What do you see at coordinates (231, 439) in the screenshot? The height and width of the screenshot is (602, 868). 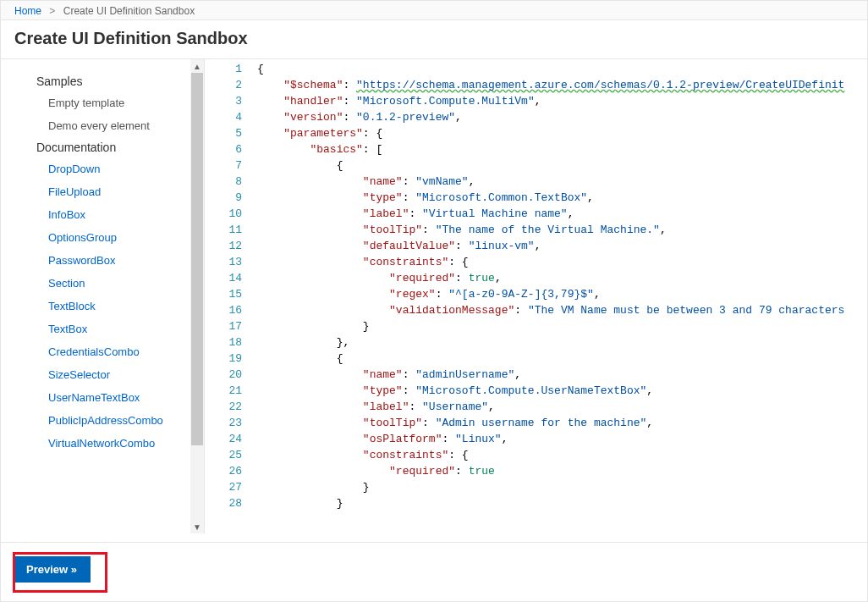 I see `line-number: 24` at bounding box center [231, 439].